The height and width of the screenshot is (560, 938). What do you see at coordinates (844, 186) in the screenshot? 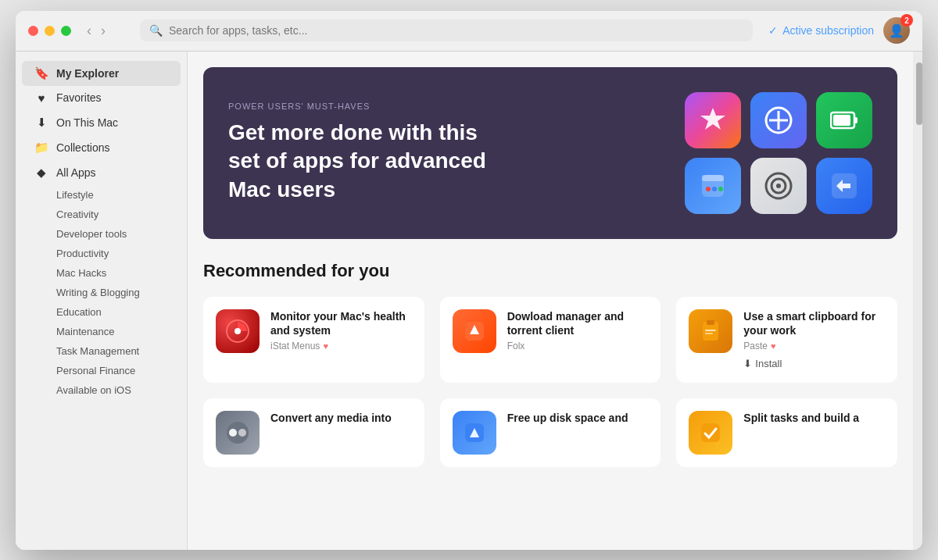
I see `app-icon-migrate` at bounding box center [844, 186].